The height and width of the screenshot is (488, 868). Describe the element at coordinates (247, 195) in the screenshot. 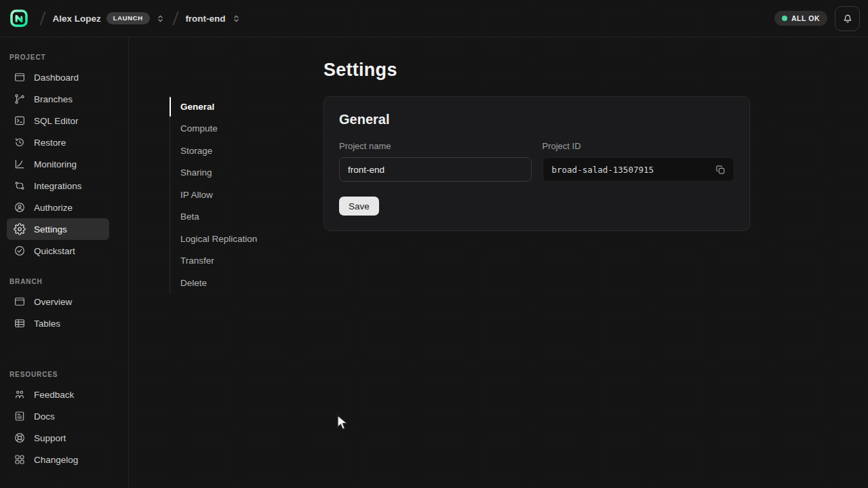

I see `tab-ip-allow: IP Allow` at that location.